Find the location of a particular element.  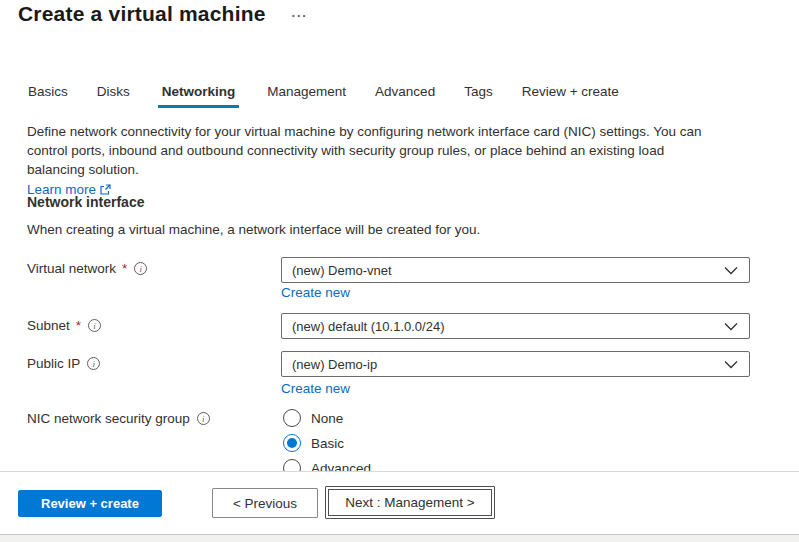

radio-selected-icon is located at coordinates (292, 443).